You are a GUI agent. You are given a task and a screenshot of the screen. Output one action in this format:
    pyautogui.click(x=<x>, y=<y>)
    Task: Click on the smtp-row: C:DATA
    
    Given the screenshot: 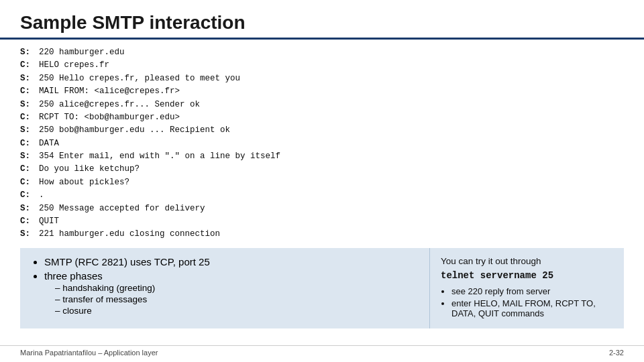 What is the action you would take?
    pyautogui.click(x=322, y=143)
    